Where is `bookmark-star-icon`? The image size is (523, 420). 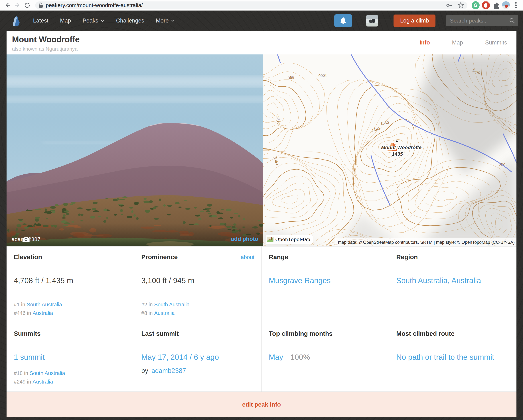 bookmark-star-icon is located at coordinates (461, 5).